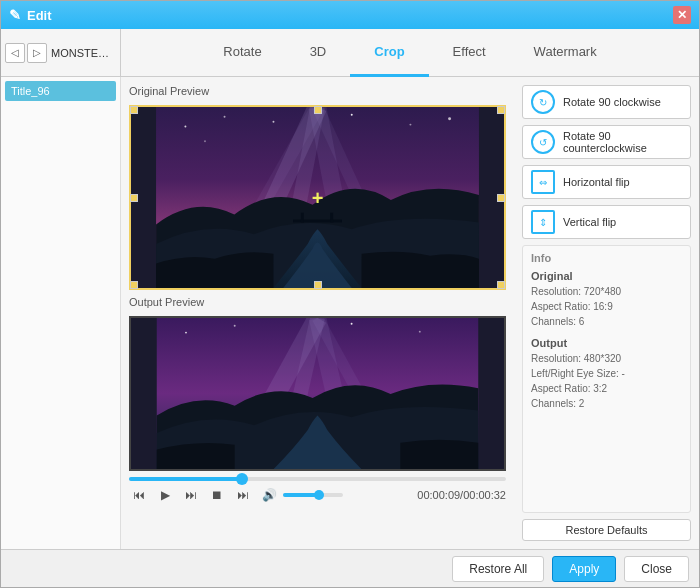  Describe the element at coordinates (606, 306) in the screenshot. I see `original-aspect: Aspect Ratio: 16:9` at that location.